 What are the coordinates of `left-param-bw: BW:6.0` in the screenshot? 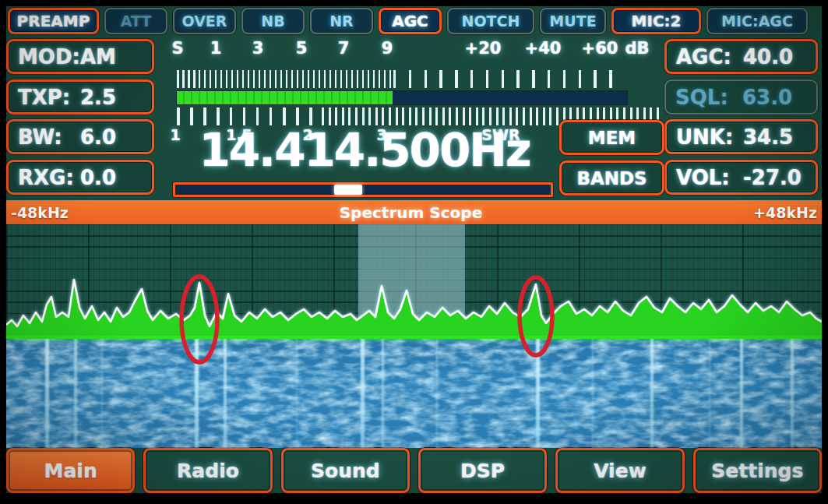 It's located at (80, 137).